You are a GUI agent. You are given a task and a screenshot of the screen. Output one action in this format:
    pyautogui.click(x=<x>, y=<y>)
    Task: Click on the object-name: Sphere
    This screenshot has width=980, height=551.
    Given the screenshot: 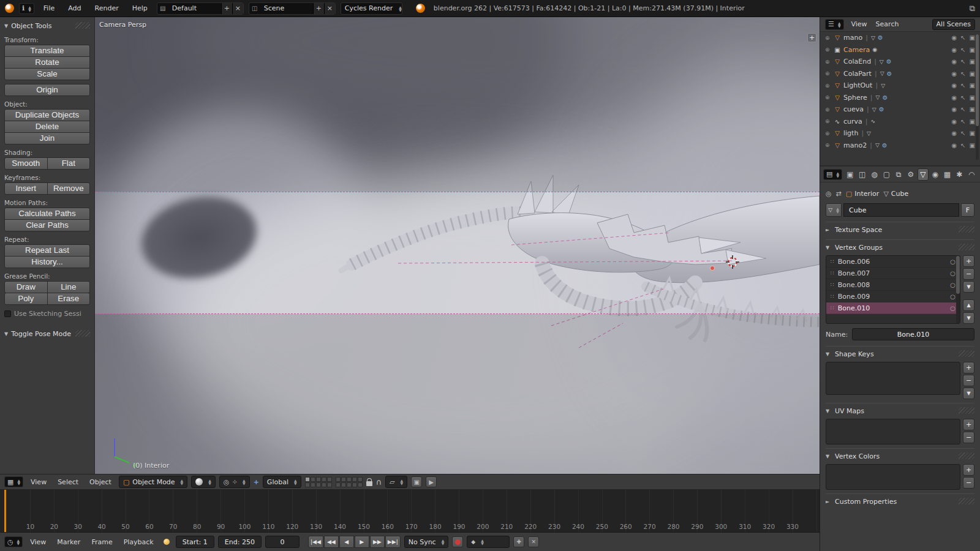 What is the action you would take?
    pyautogui.click(x=855, y=98)
    